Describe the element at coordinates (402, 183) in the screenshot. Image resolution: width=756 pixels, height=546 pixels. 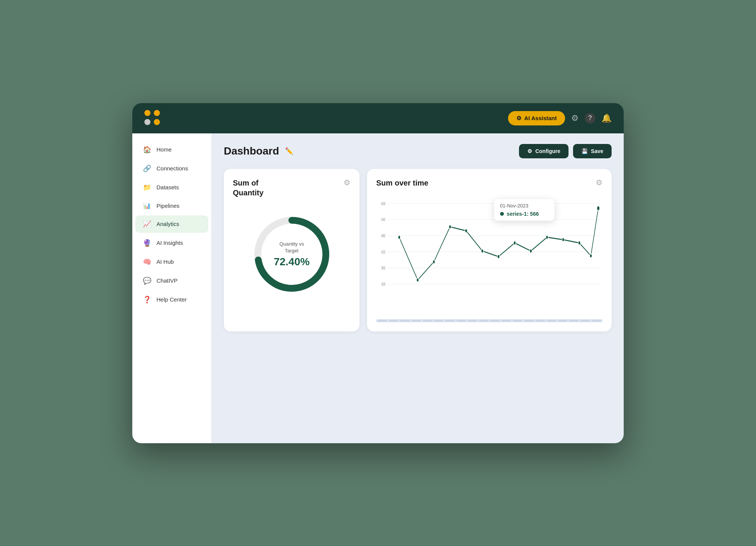
I see `line-chart-title: Sum over time` at that location.